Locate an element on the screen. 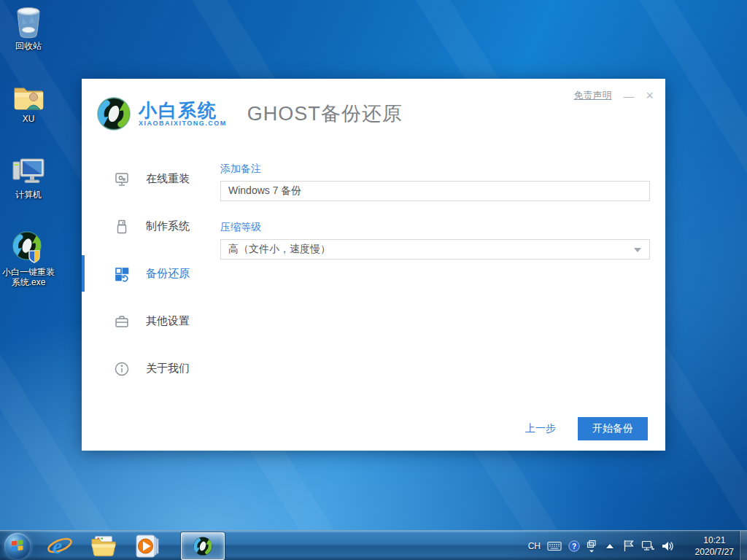 This screenshot has width=747, height=560. page-title: GHOST备份还原 is located at coordinates (325, 114).